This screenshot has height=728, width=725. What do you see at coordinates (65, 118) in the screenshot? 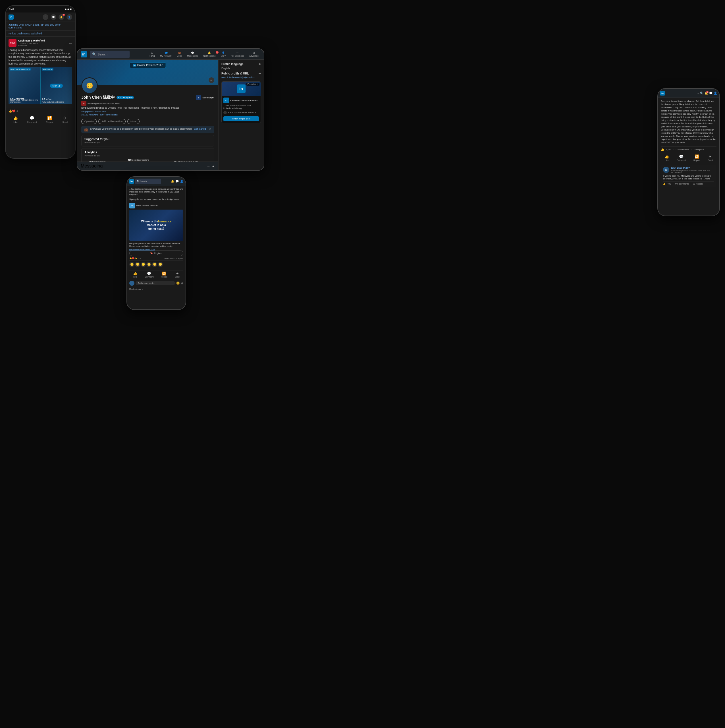
I see `send-icon: ✈` at bounding box center [65, 118].